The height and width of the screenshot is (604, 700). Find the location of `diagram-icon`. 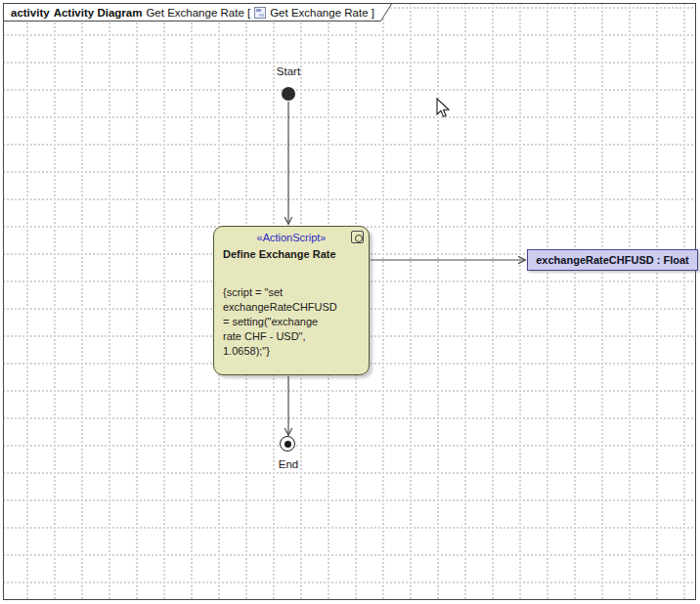

diagram-icon is located at coordinates (260, 13).